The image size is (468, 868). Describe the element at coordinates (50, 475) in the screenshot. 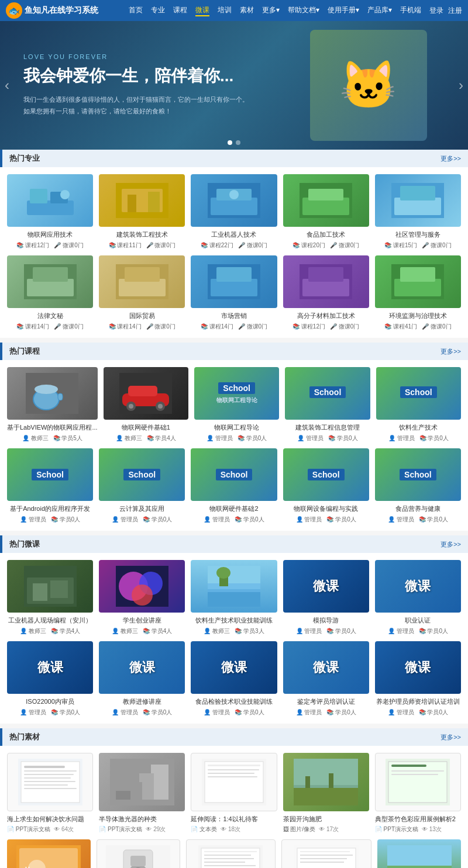

I see `course-thumb-5: School` at that location.